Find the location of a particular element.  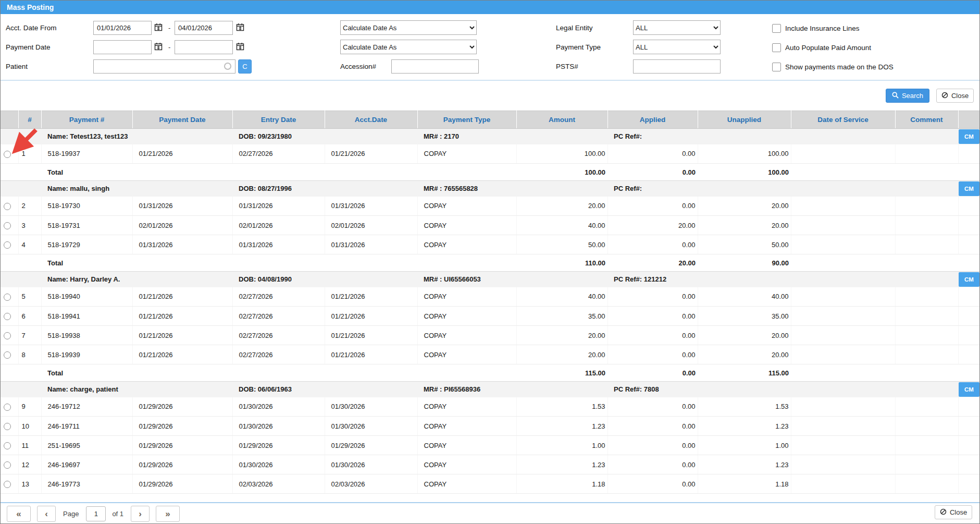

cell-entry-date: 01/31/2026 is located at coordinates (278, 245).